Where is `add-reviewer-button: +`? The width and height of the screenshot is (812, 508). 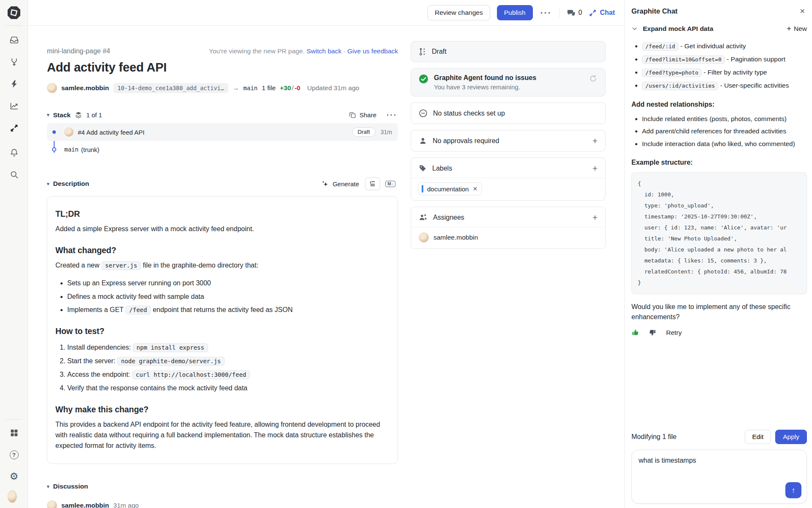 add-reviewer-button: + is located at coordinates (595, 141).